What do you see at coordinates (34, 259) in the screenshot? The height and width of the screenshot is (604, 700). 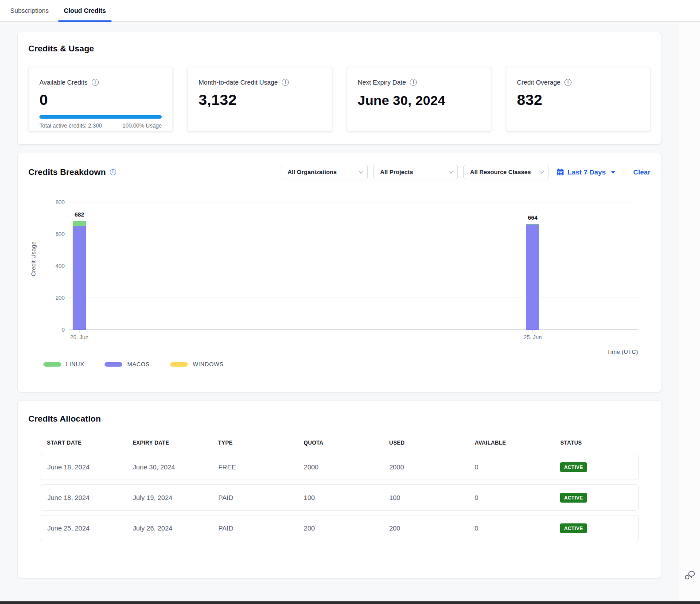 I see `chart-y-axis-label: Credit Usage` at bounding box center [34, 259].